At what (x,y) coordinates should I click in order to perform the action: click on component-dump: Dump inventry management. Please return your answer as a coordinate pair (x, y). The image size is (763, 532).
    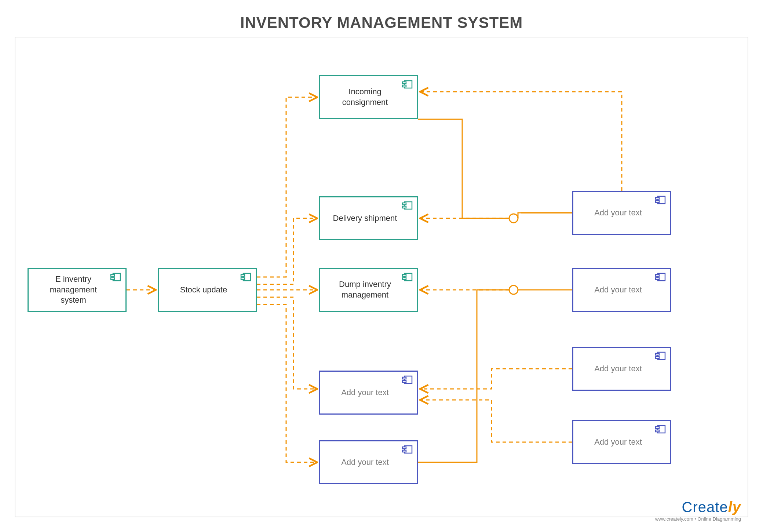
    Looking at the image, I should click on (369, 290).